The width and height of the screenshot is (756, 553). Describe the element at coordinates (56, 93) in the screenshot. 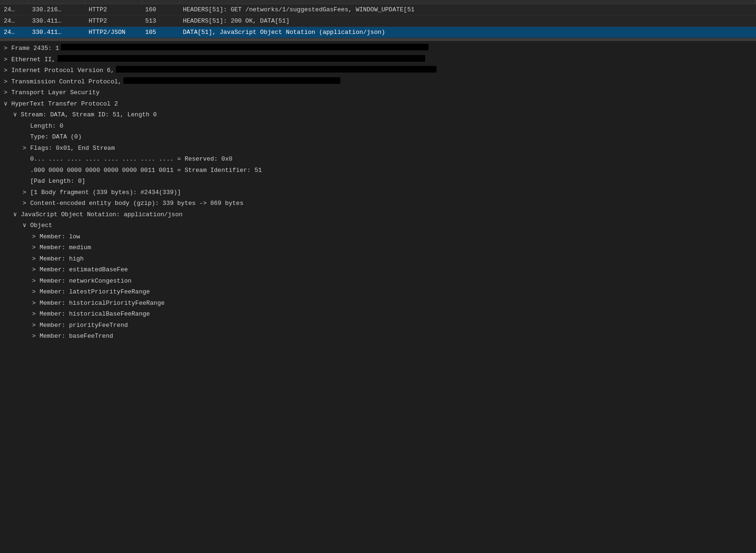

I see `detail-text: Transport Layer Security` at that location.